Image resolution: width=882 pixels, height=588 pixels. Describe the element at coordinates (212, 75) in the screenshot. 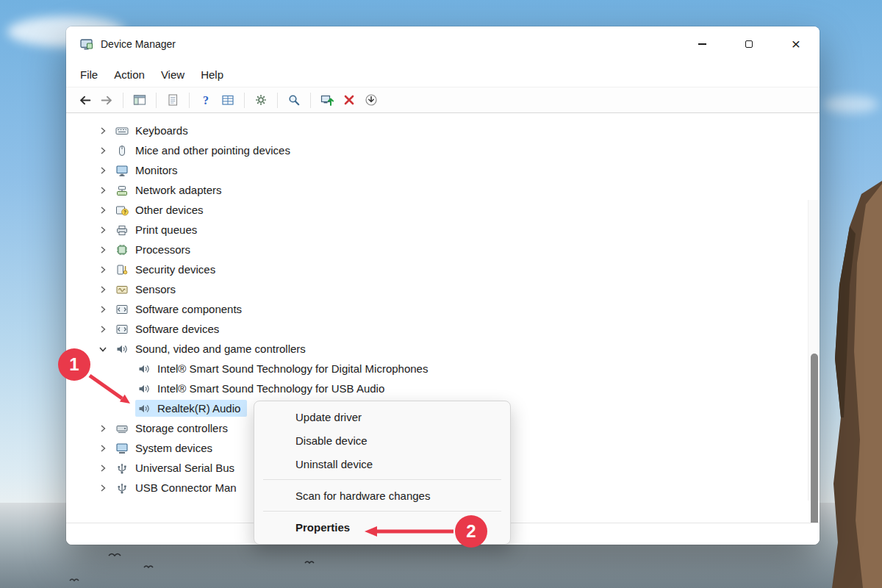

I see `menu-help: Help` at that location.